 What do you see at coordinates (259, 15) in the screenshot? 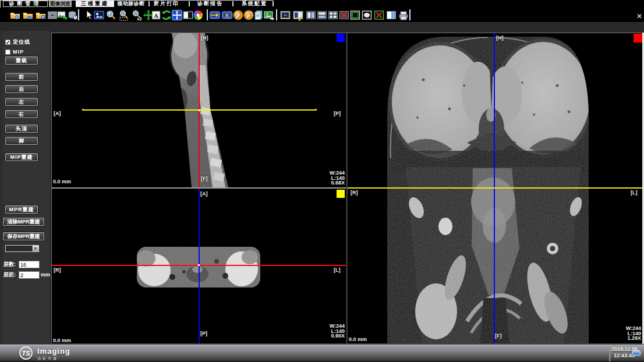
I see `document-icon` at bounding box center [259, 15].